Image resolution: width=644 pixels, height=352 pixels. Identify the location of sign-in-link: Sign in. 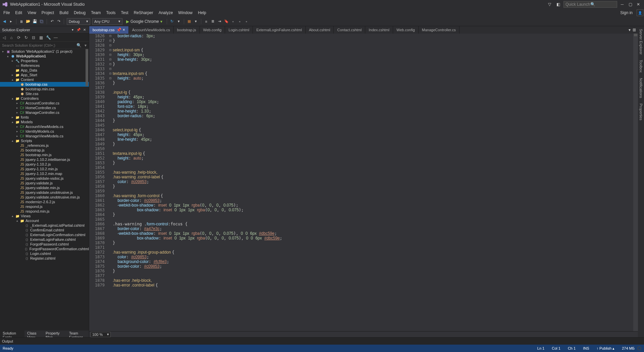
(627, 13).